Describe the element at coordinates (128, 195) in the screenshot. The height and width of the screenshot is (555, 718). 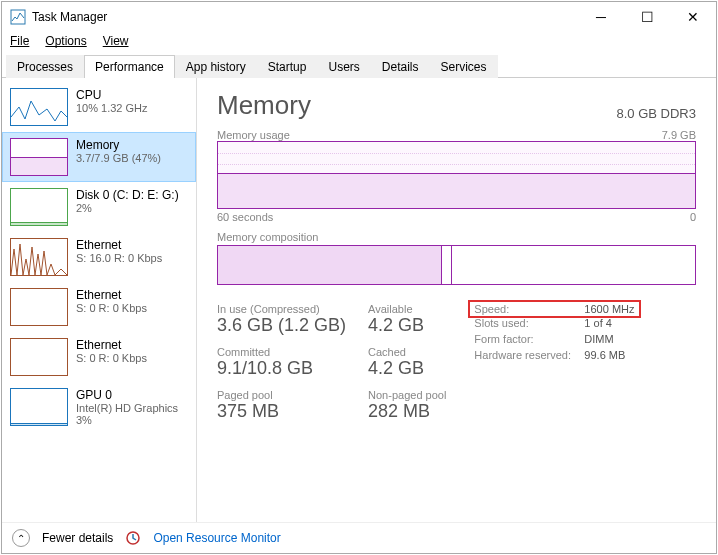
I see `sidebar-item-label: Disk 0 (C: D: E: G:)` at that location.